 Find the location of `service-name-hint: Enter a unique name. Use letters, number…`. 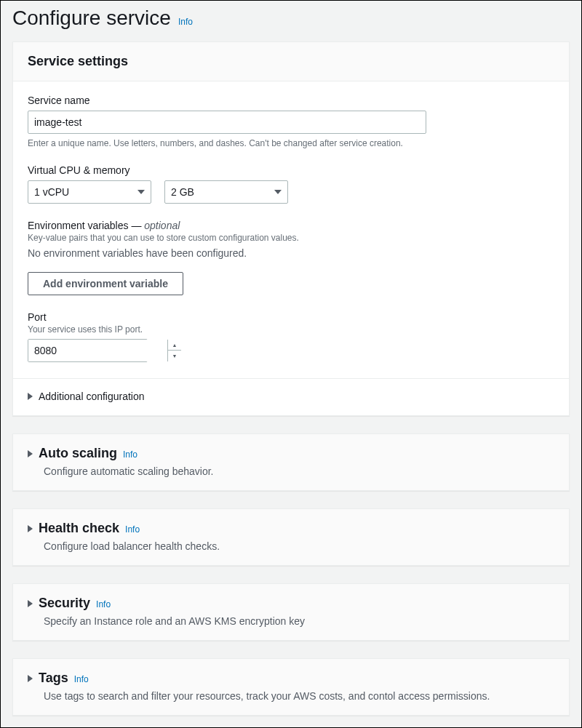

service-name-hint: Enter a unique name. Use letters, number… is located at coordinates (291, 143).